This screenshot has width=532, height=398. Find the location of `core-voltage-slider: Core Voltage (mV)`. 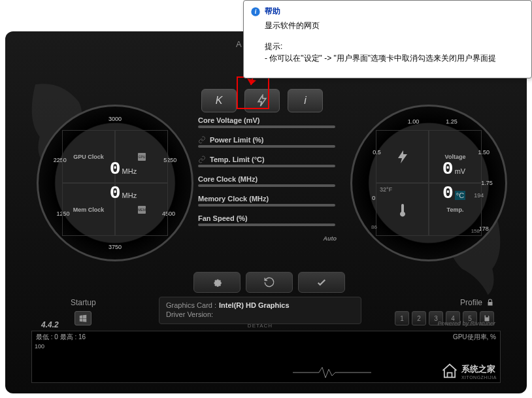

core-voltage-slider: Core Voltage (mV) is located at coordinates (267, 122).